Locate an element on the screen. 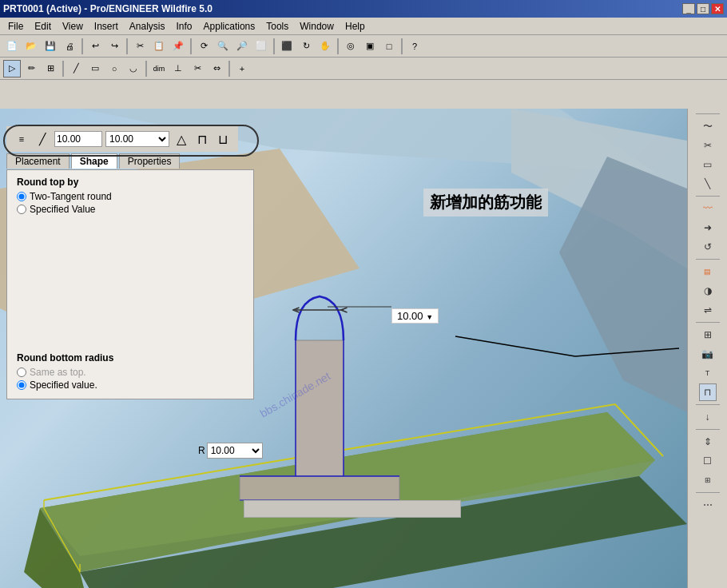  extra1-icon: ⋯ is located at coordinates (708, 505).